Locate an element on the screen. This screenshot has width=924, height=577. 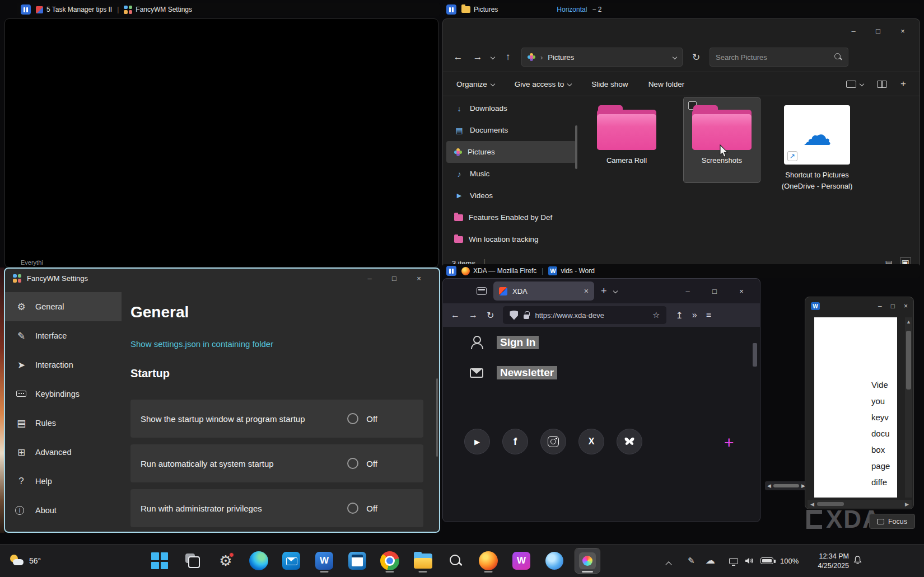
focus-mode-button: Focus is located at coordinates (892, 522).